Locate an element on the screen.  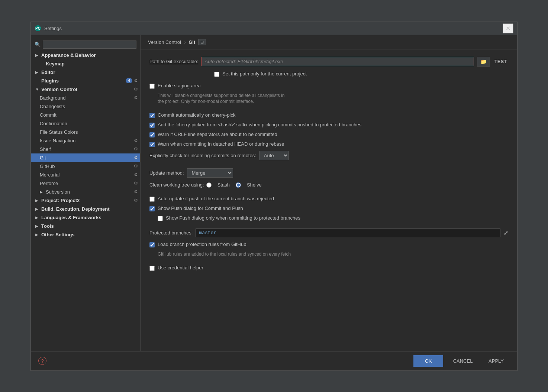
plugins-badge: 4 is located at coordinates (129, 81).